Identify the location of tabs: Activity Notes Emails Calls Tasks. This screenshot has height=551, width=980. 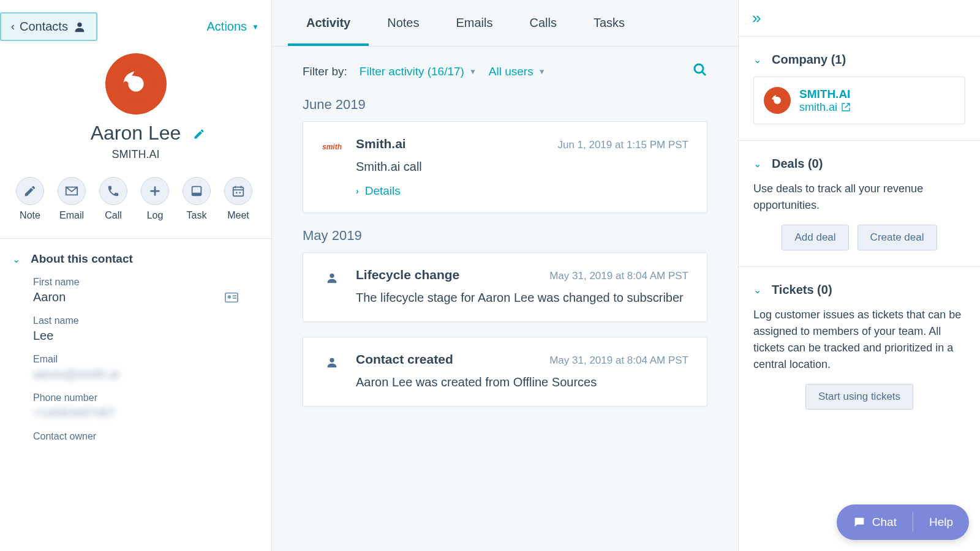
(505, 23).